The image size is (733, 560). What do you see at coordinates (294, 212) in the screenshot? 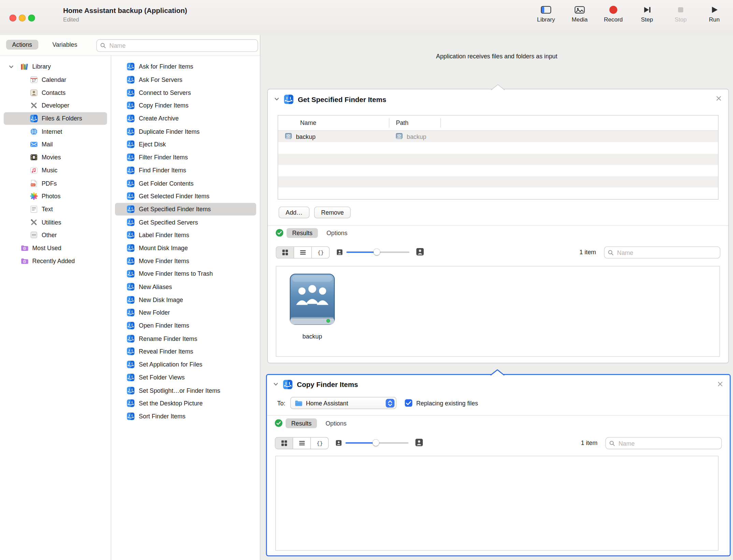
I see `add-button: Add…` at bounding box center [294, 212].